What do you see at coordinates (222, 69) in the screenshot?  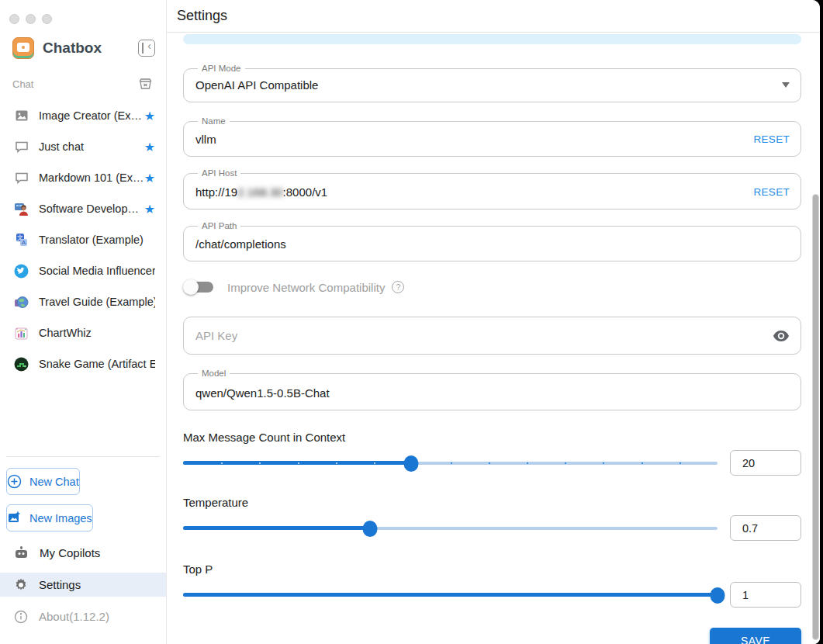 I see `api-mode-label: API Mode` at bounding box center [222, 69].